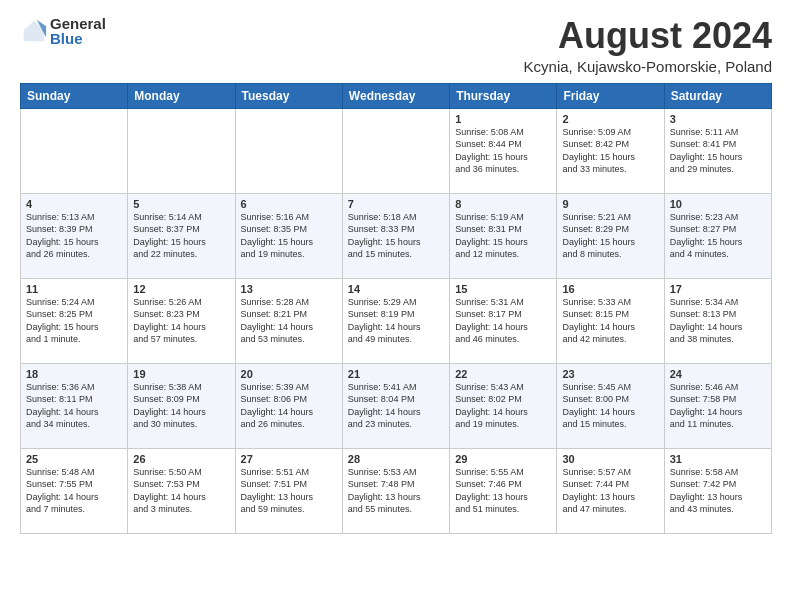 Image resolution: width=792 pixels, height=612 pixels. I want to click on title-area: August 2024 Kcynia, Kujawsko-Pomorskie, …, so click(648, 46).